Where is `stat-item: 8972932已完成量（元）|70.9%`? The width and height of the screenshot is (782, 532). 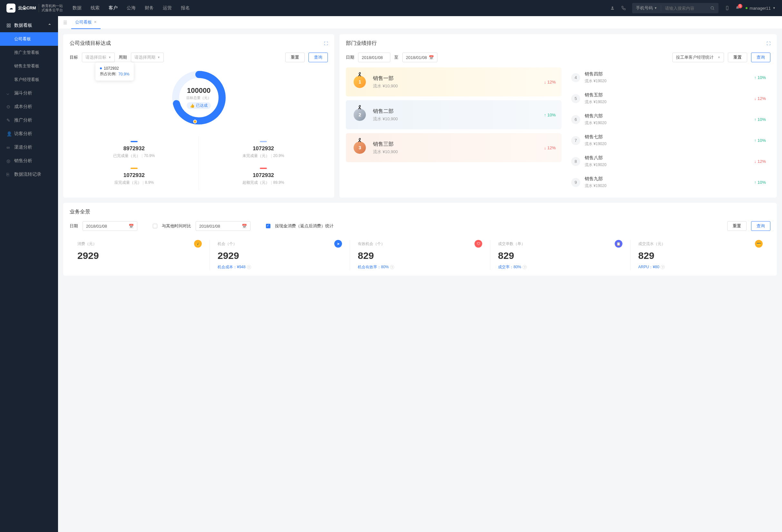
stat-item: 8972932已完成量（元）|70.9% is located at coordinates (134, 150).